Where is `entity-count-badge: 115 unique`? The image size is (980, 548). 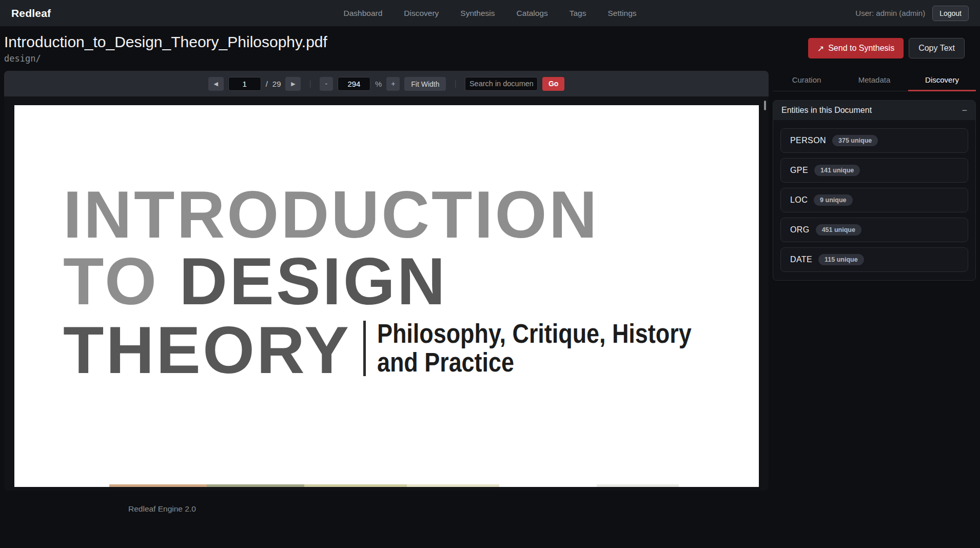
entity-count-badge: 115 unique is located at coordinates (841, 260).